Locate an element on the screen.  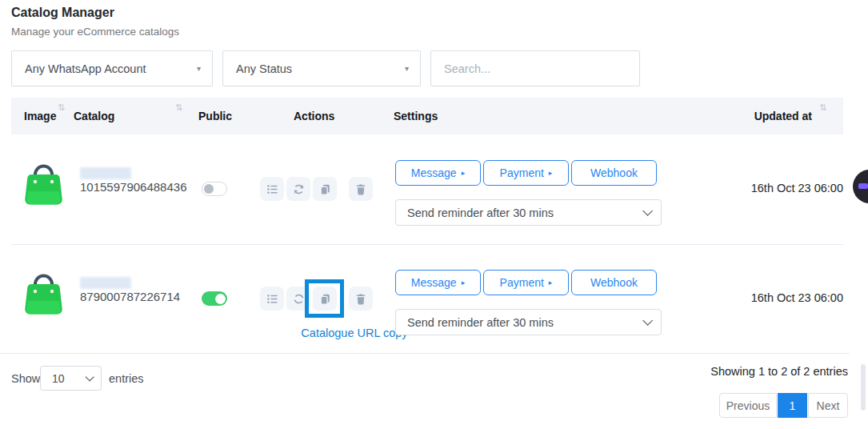
page-size-select: 10 is located at coordinates (70, 378).